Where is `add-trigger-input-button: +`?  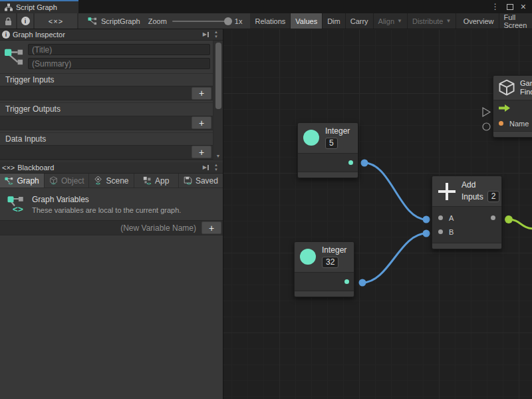
add-trigger-input-button: + is located at coordinates (201, 93).